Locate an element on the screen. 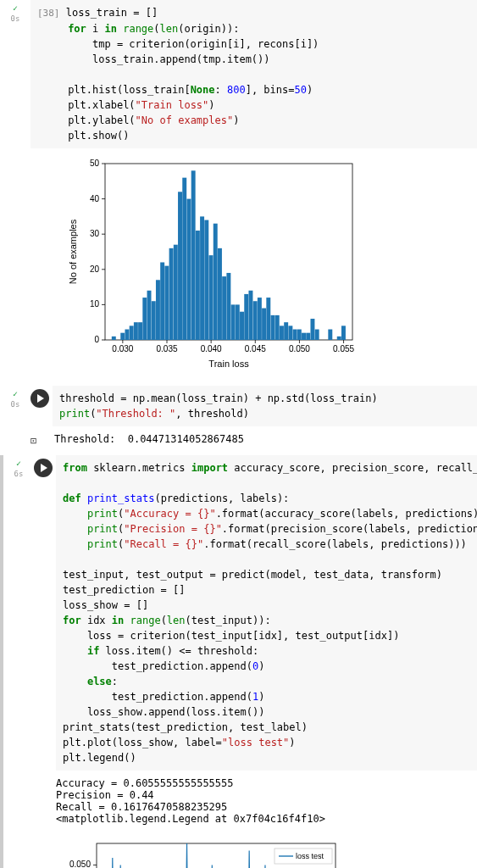  svg-text: 10 is located at coordinates (95, 303).